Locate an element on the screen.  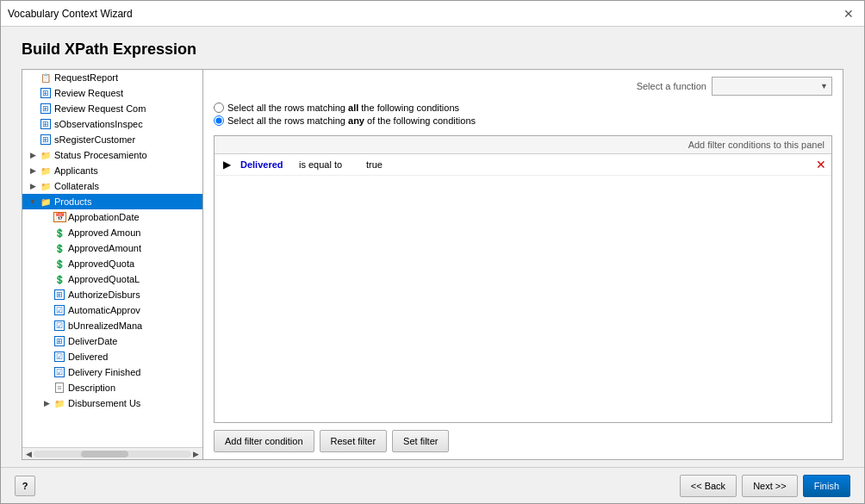
tree-item: ⊞AuthorizeDisburs is located at coordinates (112, 295).